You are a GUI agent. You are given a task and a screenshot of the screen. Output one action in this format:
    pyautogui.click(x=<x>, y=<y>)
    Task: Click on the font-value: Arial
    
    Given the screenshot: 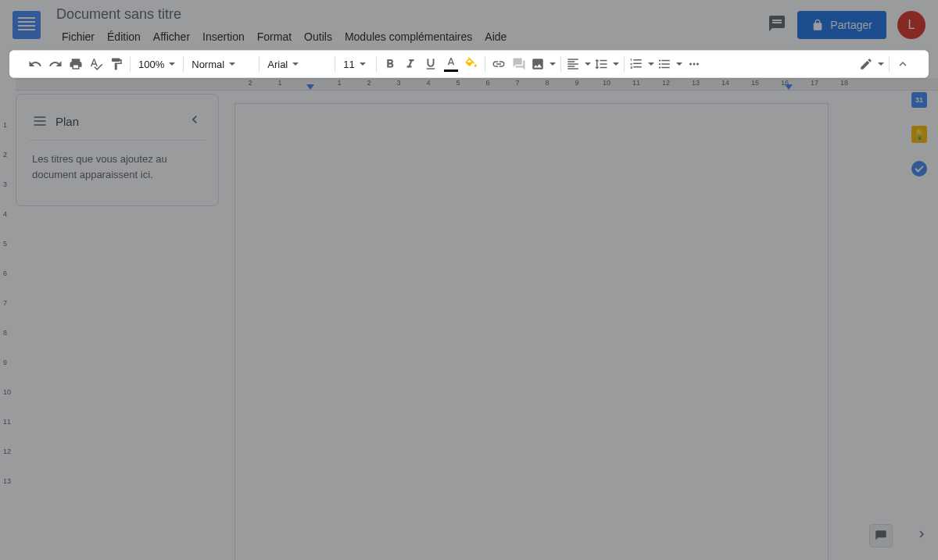 What is the action you would take?
    pyautogui.click(x=277, y=64)
    